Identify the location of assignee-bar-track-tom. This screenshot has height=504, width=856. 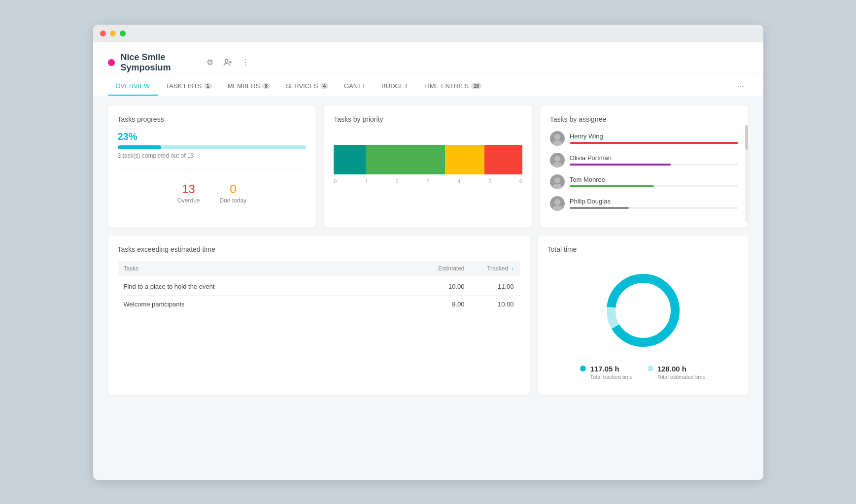
(654, 186).